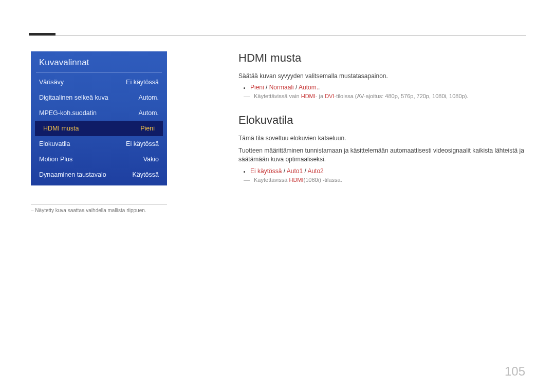  What do you see at coordinates (61, 128) in the screenshot?
I see `menu-item-label: HDMI musta` at bounding box center [61, 128].